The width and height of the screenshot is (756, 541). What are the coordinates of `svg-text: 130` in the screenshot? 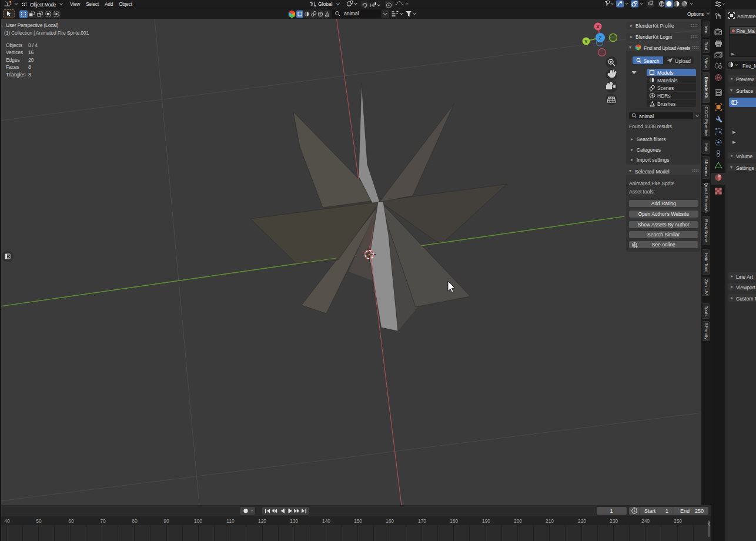 It's located at (294, 521).